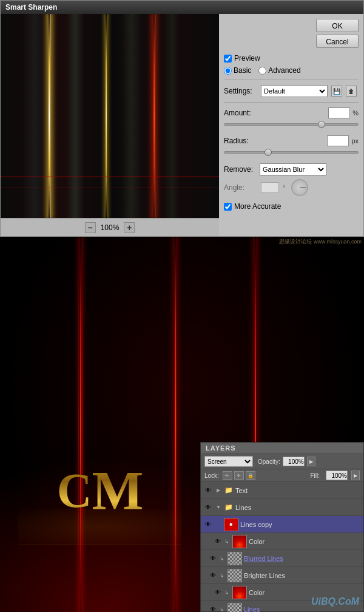 This screenshot has width=364, height=612. Describe the element at coordinates (248, 58) in the screenshot. I see `preview-label: Preview` at that location.